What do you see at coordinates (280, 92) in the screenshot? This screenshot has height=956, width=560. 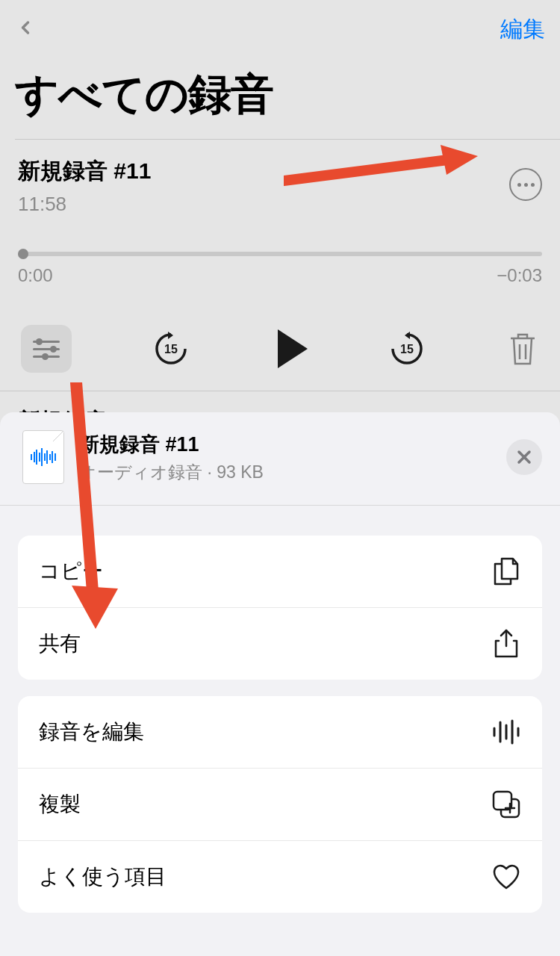 I see `page-title: すべての録音` at bounding box center [280, 92].